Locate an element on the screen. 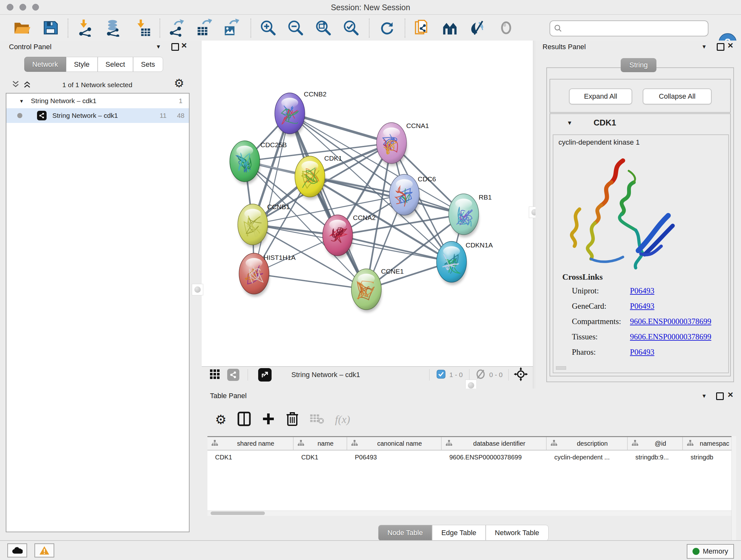  zoom-out-button is located at coordinates (295, 27).